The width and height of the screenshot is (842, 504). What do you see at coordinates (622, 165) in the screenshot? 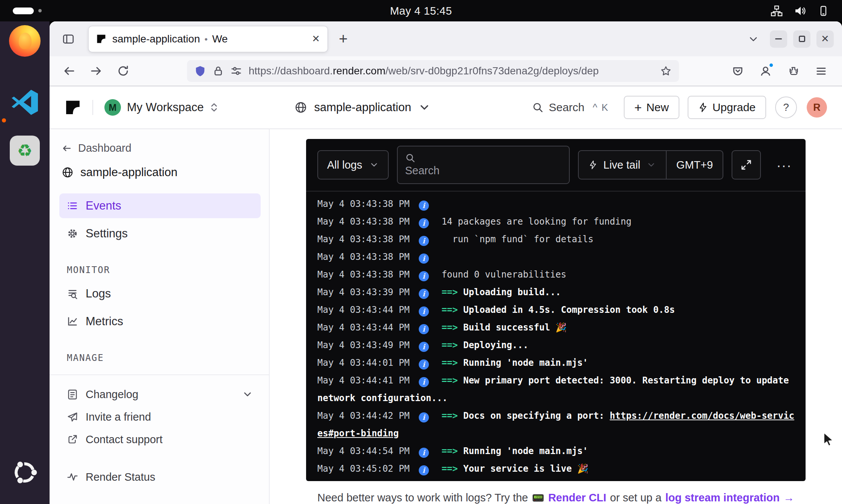
I see `live-tail-dropdown: Live tail` at bounding box center [622, 165].